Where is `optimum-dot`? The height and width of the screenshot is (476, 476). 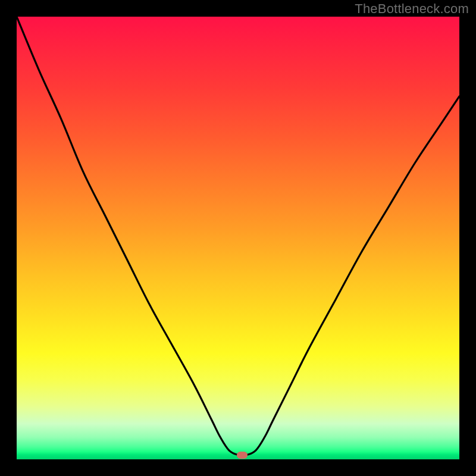 optimum-dot is located at coordinates (242, 455).